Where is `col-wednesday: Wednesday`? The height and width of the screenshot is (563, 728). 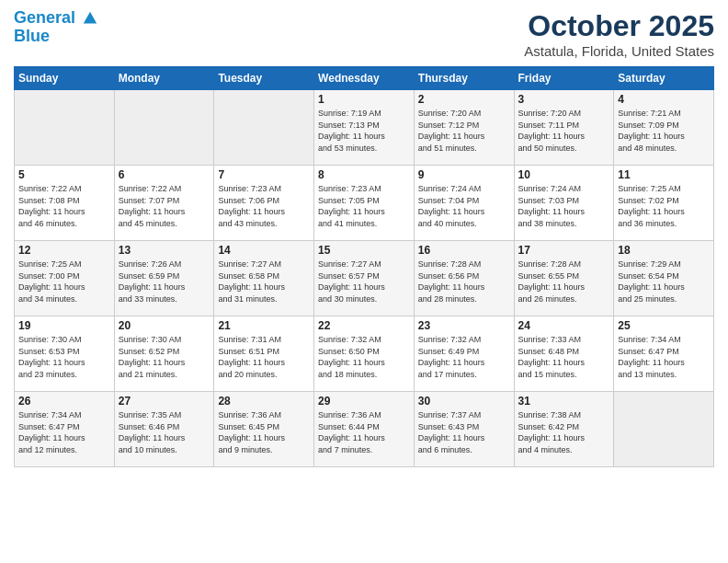
col-wednesday: Wednesday is located at coordinates (364, 79).